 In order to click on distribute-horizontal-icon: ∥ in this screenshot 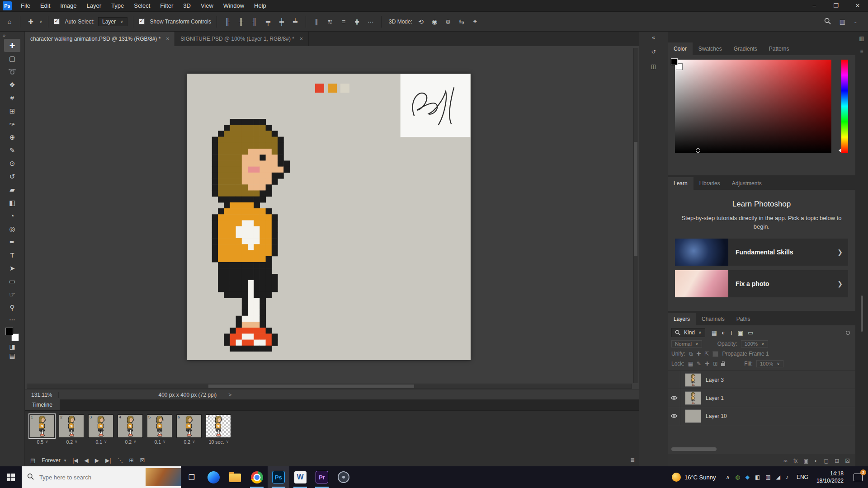, I will do `click(316, 22)`.